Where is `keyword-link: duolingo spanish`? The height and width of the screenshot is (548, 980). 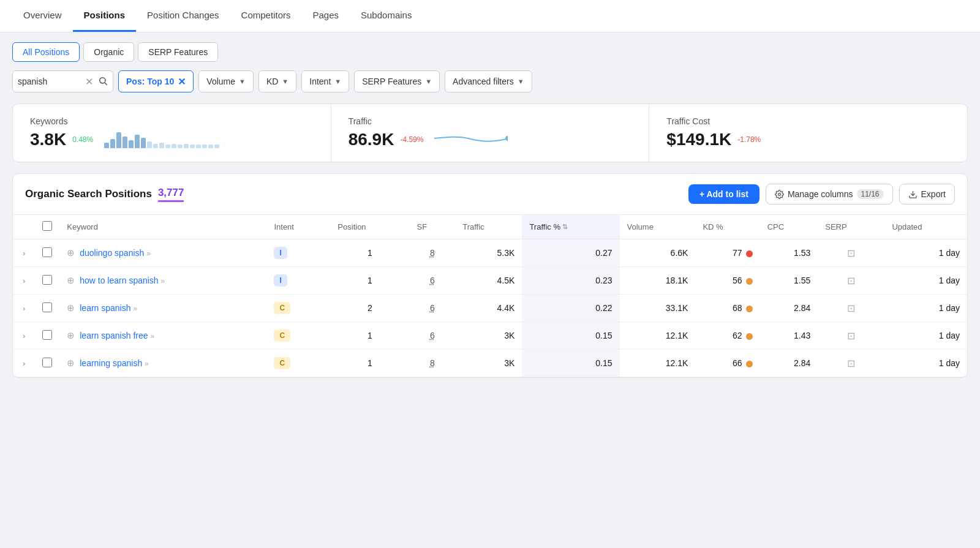
keyword-link: duolingo spanish is located at coordinates (111, 253).